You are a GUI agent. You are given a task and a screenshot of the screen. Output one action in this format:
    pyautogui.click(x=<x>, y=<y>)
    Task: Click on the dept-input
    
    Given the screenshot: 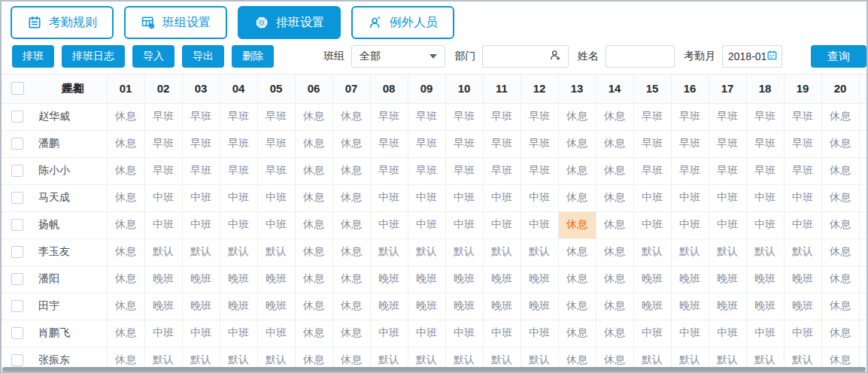 What is the action you would take?
    pyautogui.click(x=518, y=56)
    